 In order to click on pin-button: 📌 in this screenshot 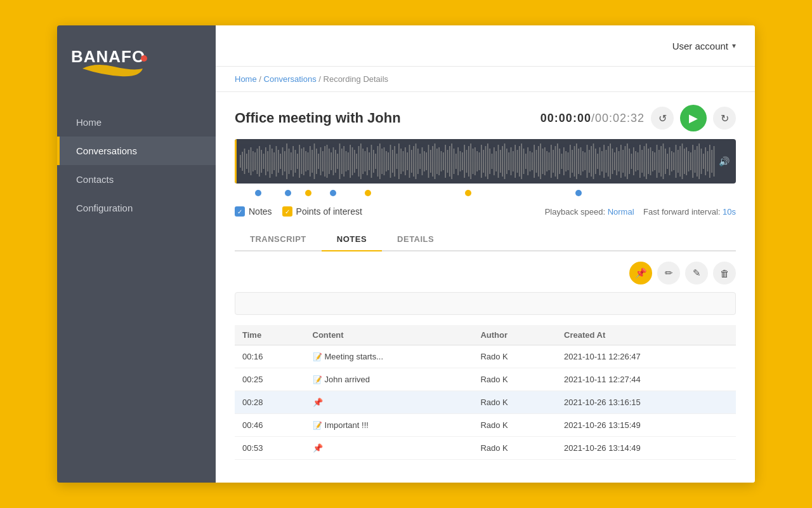, I will do `click(641, 273)`.